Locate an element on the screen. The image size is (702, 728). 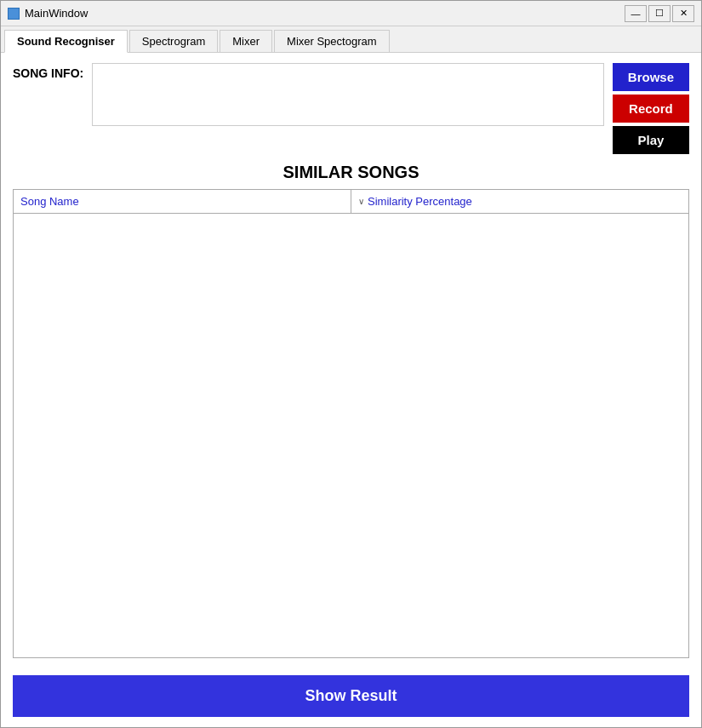
song-info-textarea is located at coordinates (348, 95).